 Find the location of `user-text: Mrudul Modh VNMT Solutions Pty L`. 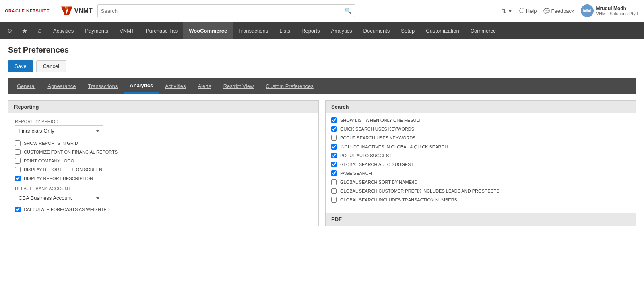

user-text: Mrudul Modh VNMT Solutions Pty L is located at coordinates (617, 11).